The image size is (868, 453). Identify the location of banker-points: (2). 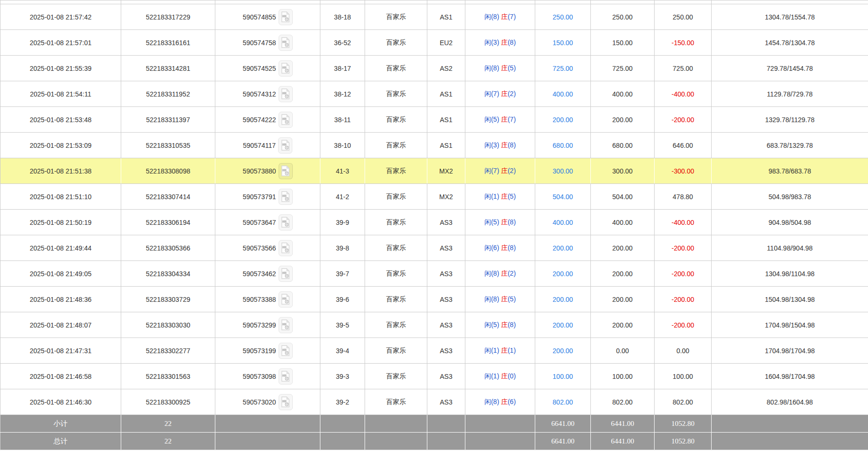
(511, 94).